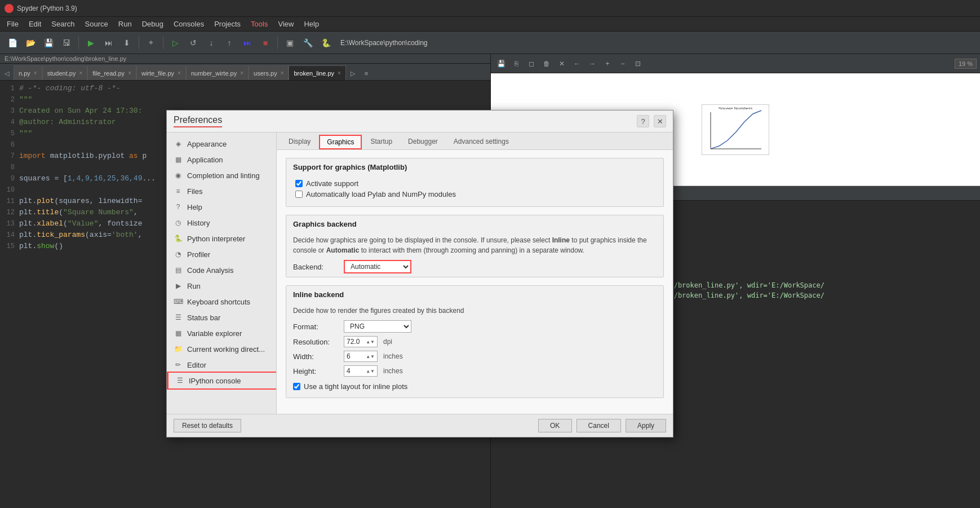  What do you see at coordinates (109, 43) in the screenshot?
I see `debug-btn: ⏭` at bounding box center [109, 43].